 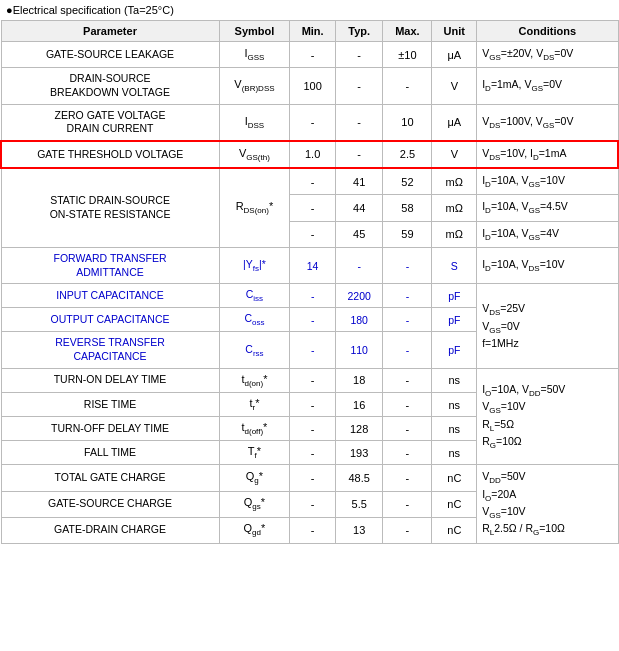 I want to click on cond-vbrdss: ID=1mA, VGS=0V, so click(x=548, y=86).